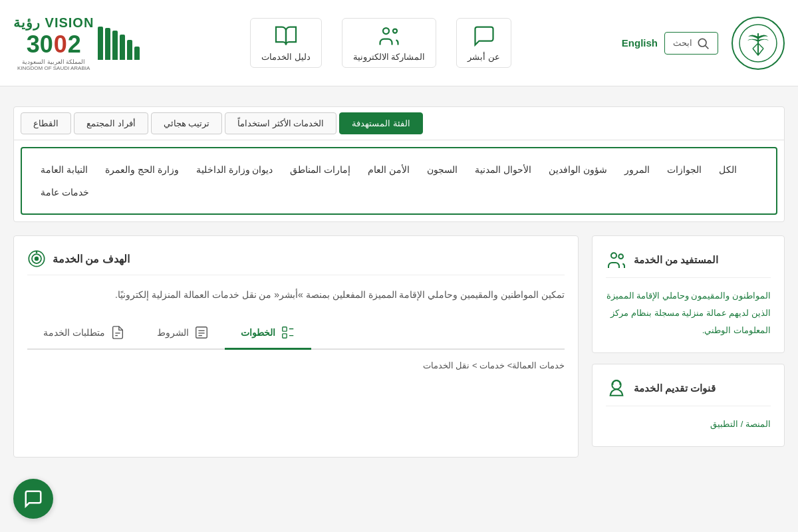  I want to click on search-box: ابحث, so click(692, 43).